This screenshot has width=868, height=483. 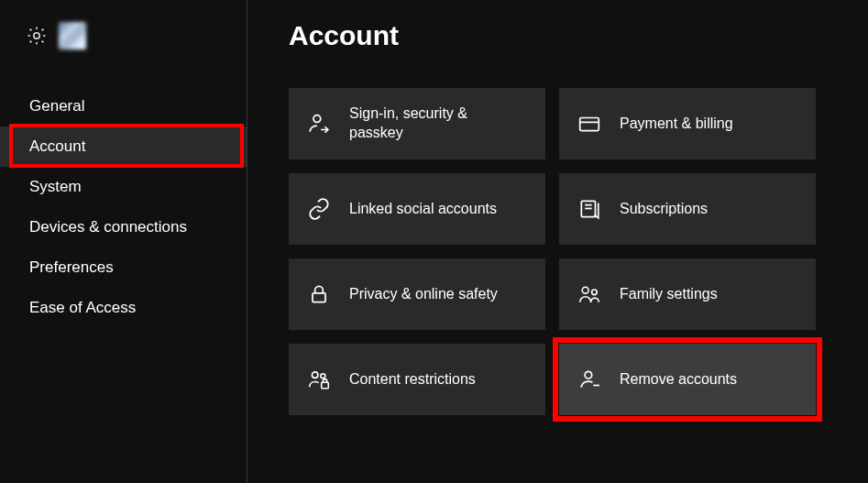 What do you see at coordinates (678, 379) in the screenshot?
I see `tile-label: Remove accounts` at bounding box center [678, 379].